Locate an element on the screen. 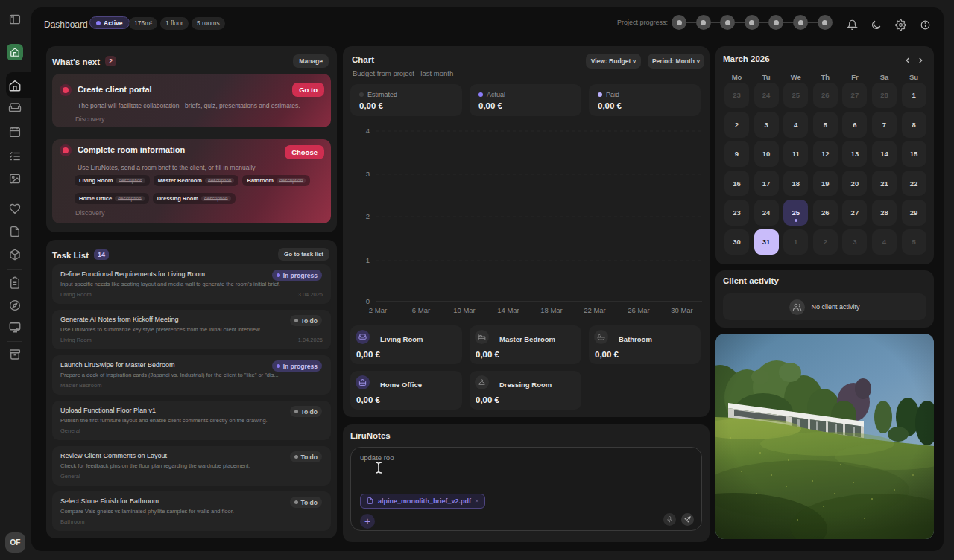 The width and height of the screenshot is (954, 560). svg-text: 14 Mar is located at coordinates (508, 310).